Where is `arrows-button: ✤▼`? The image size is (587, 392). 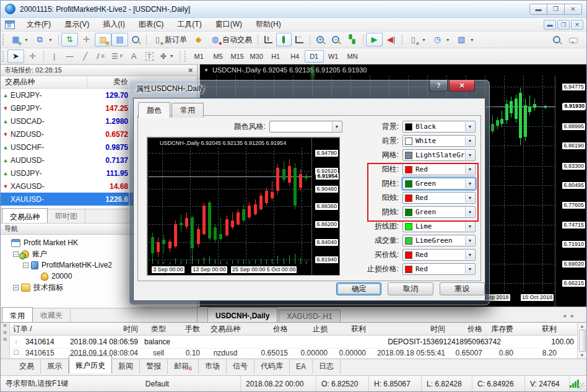 arrows-button: ✤▼ is located at coordinates (167, 56).